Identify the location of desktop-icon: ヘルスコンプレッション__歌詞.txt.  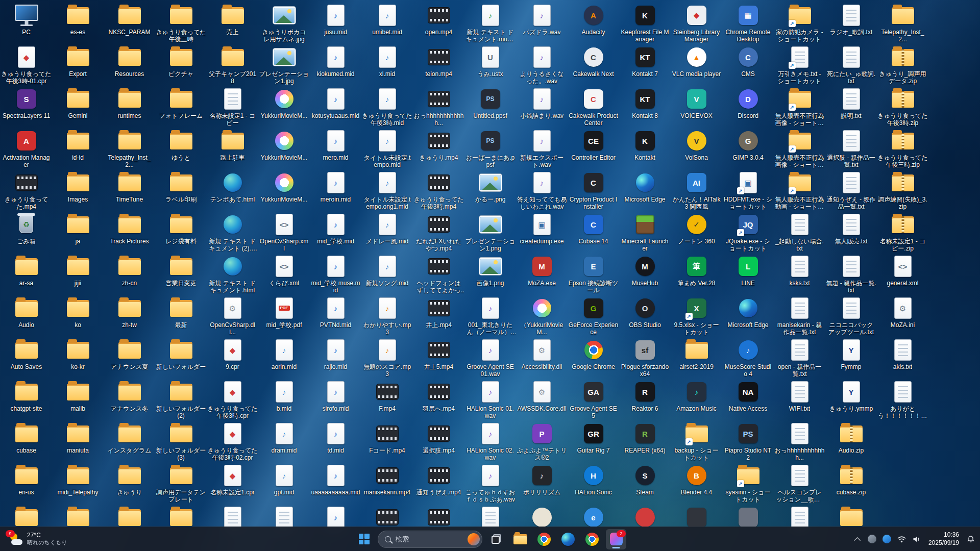
(799, 482).